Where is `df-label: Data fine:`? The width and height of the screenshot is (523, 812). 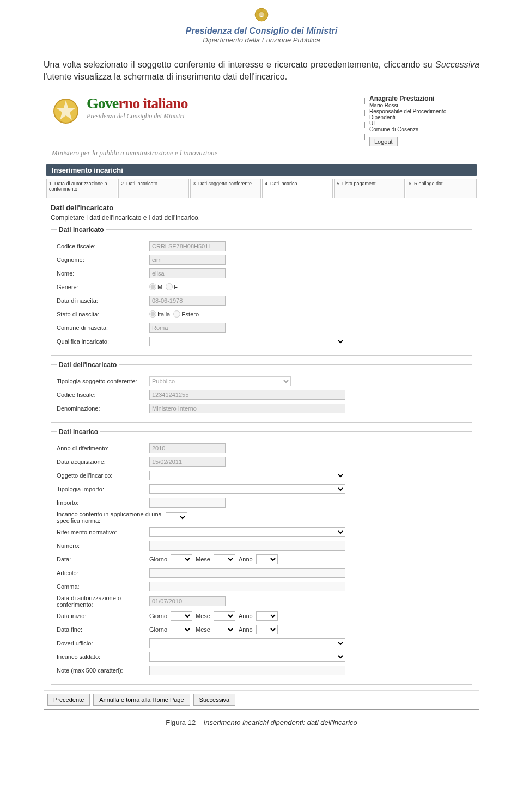
df-label: Data fine: is located at coordinates (103, 630).